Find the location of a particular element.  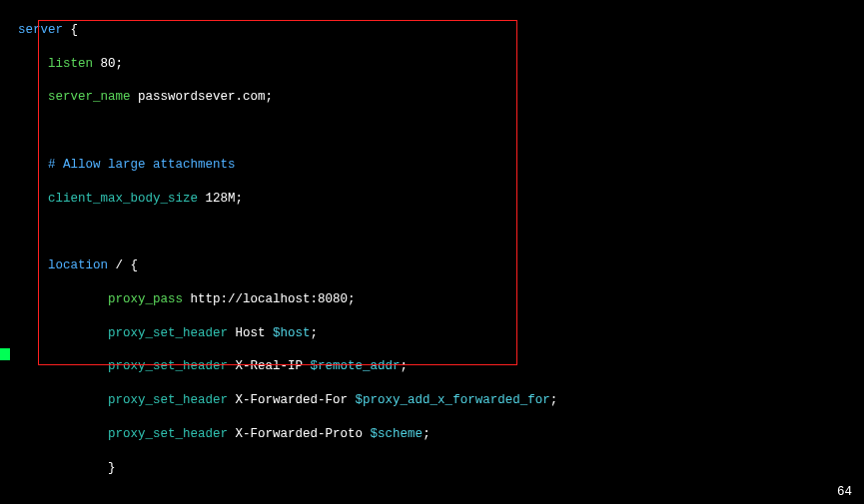

code-line: proxy_set_header Host $host; is located at coordinates (432, 333).